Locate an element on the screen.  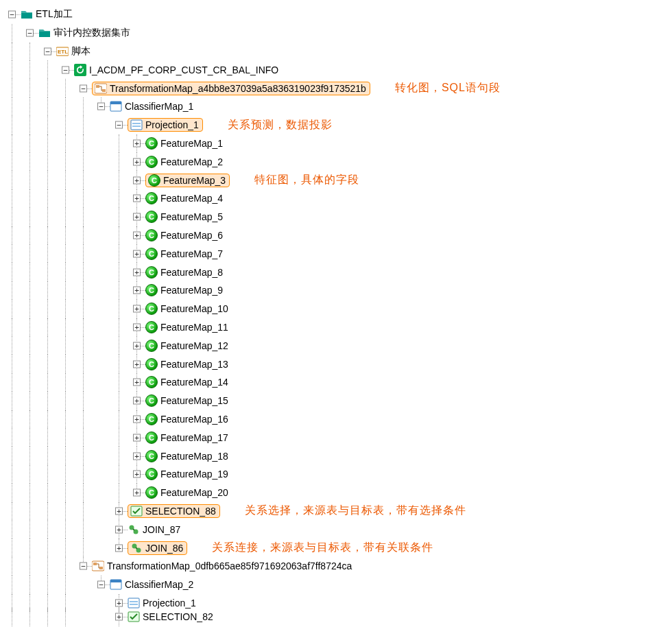
node-feature: FeatureMap_12 is located at coordinates (195, 346).